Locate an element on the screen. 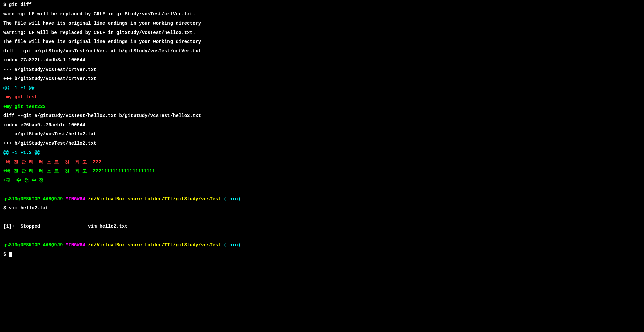 The height and width of the screenshot is (332, 644). output-warning-1: warning: LF will be replaced by CRLF in … is located at coordinates (322, 14).